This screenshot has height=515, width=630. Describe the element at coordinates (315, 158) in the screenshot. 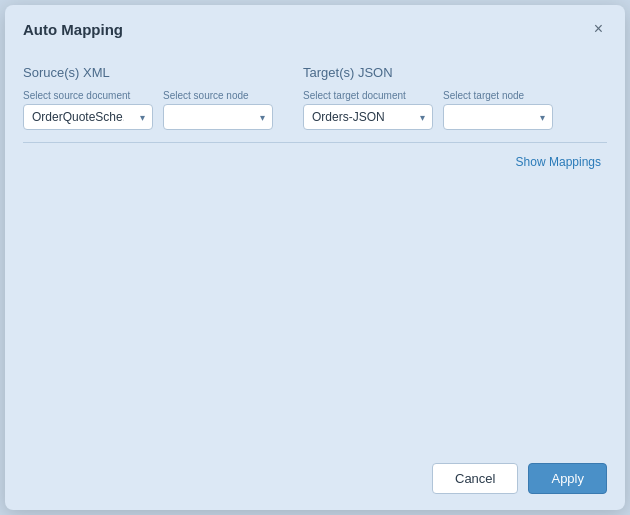

I see `show-mappings-row: Show Mappings` at that location.